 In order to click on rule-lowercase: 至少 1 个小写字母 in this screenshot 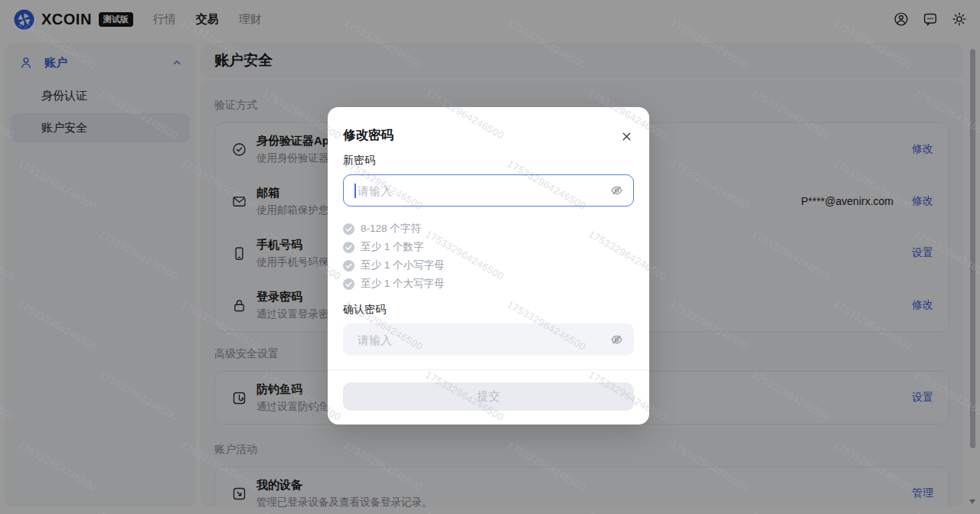, I will do `click(488, 265)`.